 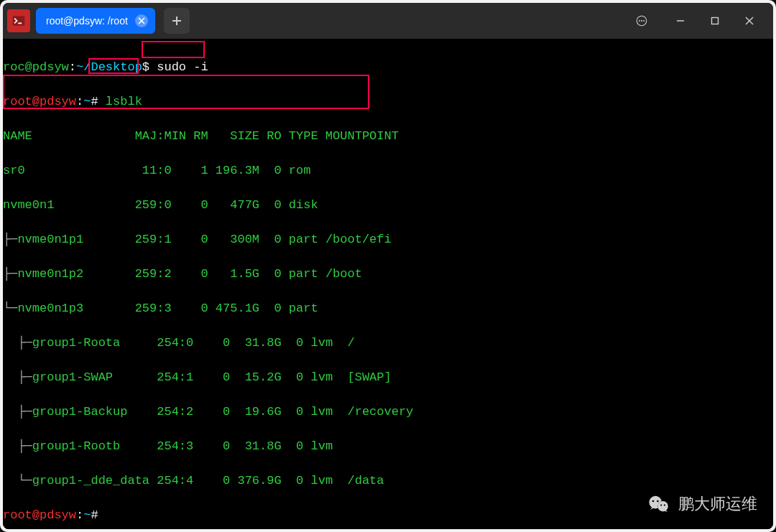 I want to click on titlebar: root@pdsyw: /root, so click(x=388, y=21).